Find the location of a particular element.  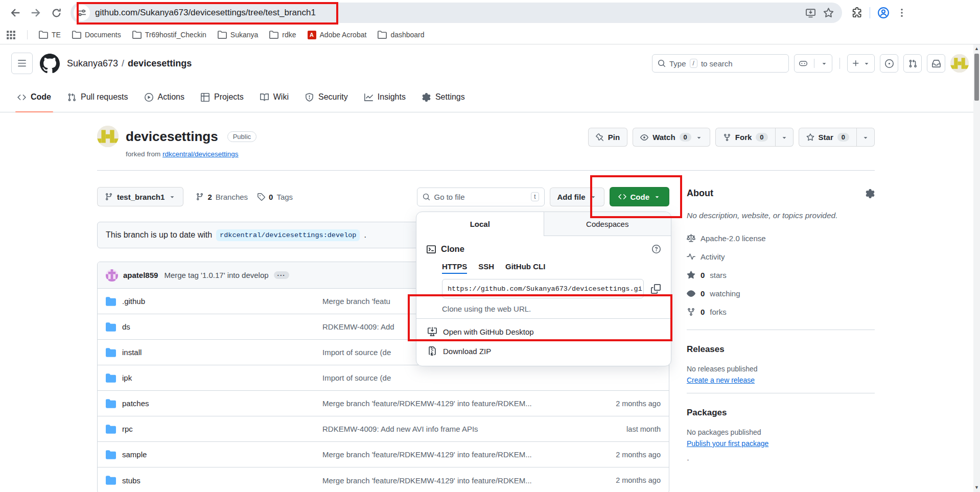

file-name: ipk is located at coordinates (127, 378).